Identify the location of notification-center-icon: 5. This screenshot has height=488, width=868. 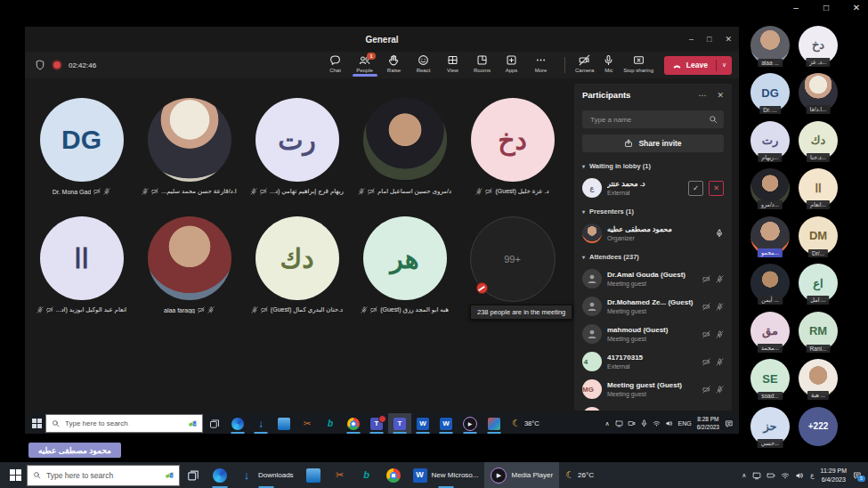
(857, 476).